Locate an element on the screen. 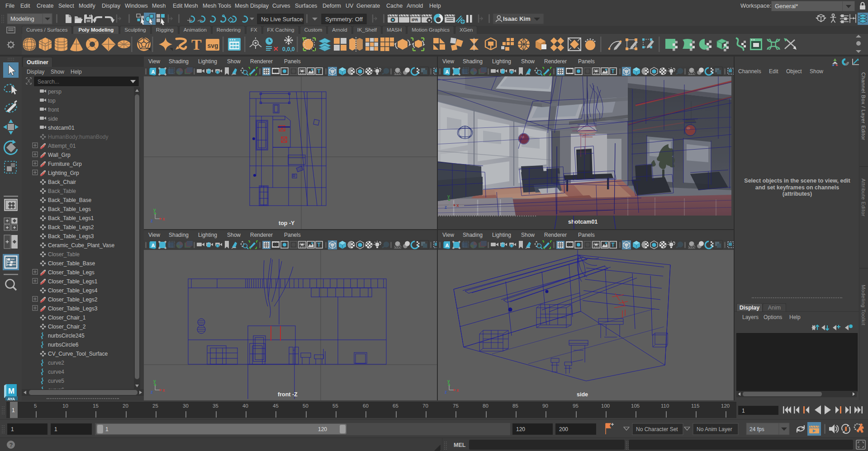  svg-text: shotcam01 is located at coordinates (62, 128).